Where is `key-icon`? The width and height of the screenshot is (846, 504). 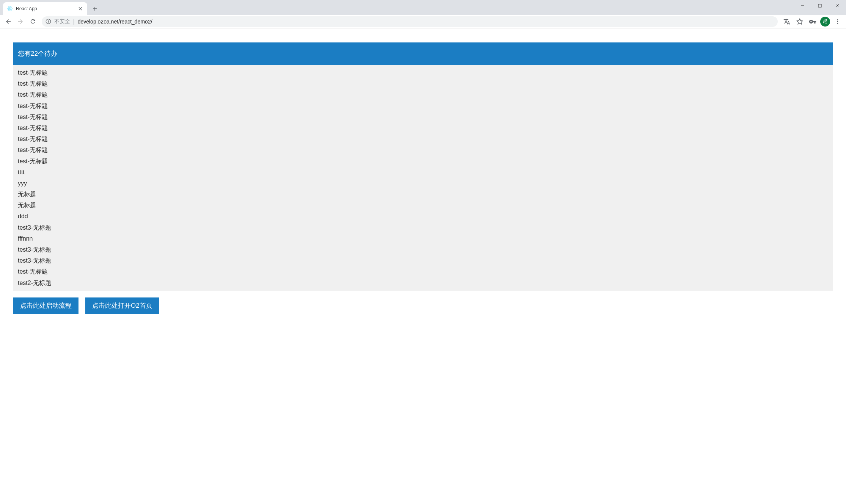
key-icon is located at coordinates (813, 22).